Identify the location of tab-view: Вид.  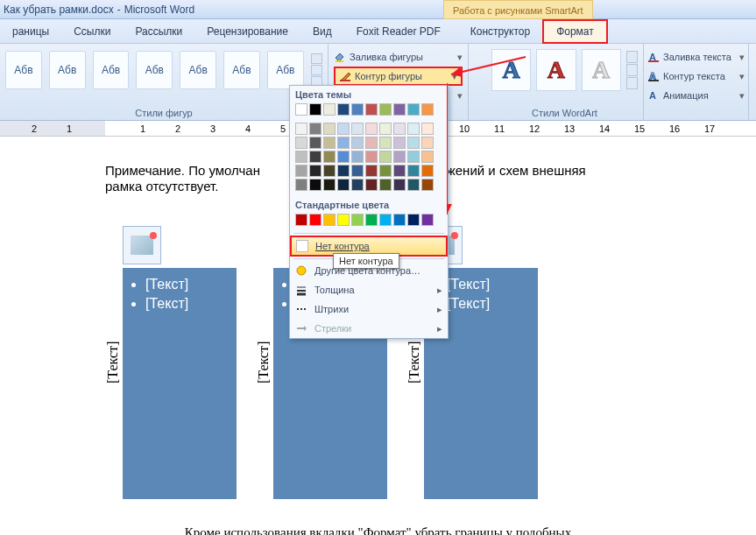
(322, 32).